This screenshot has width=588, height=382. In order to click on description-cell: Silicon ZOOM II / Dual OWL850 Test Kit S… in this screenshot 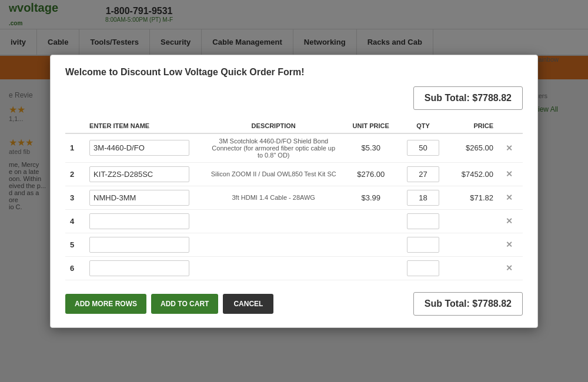, I will do `click(273, 174)`.